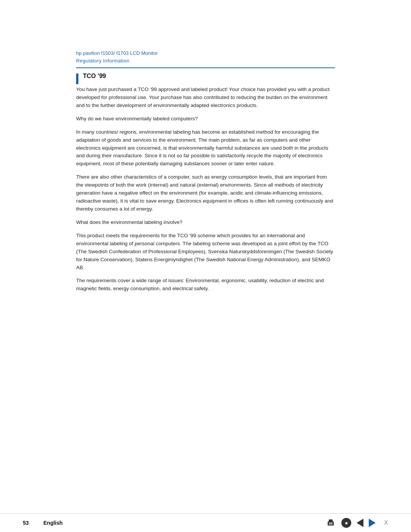  What do you see at coordinates (209, 76) in the screenshot?
I see `section-heading: TCO ’99` at bounding box center [209, 76].